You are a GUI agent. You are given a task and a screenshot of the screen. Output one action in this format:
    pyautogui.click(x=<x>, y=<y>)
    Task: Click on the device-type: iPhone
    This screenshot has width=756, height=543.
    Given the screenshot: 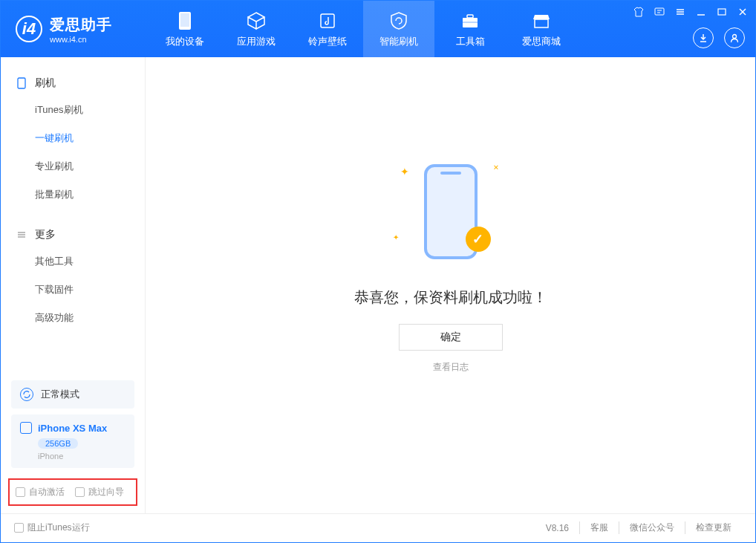 What is the action you would take?
    pyautogui.click(x=82, y=456)
    